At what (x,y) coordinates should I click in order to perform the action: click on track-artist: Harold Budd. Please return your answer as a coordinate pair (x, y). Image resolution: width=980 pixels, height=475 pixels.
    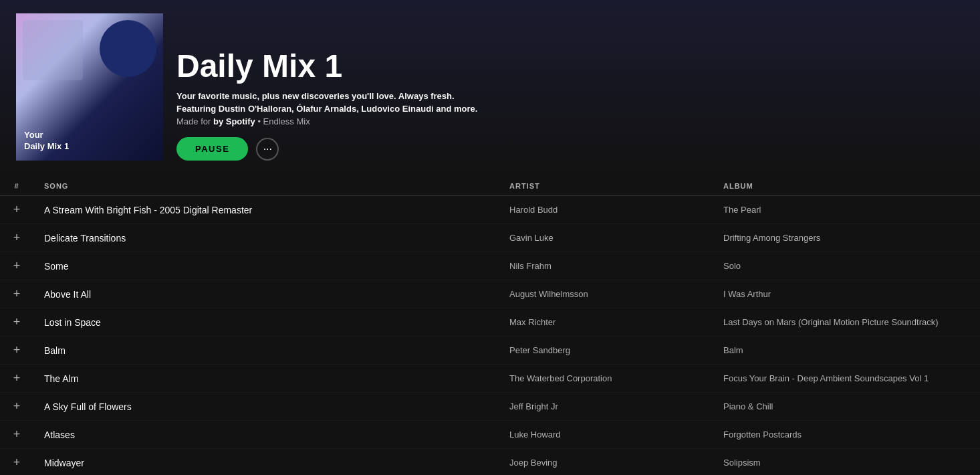
    Looking at the image, I should click on (606, 210).